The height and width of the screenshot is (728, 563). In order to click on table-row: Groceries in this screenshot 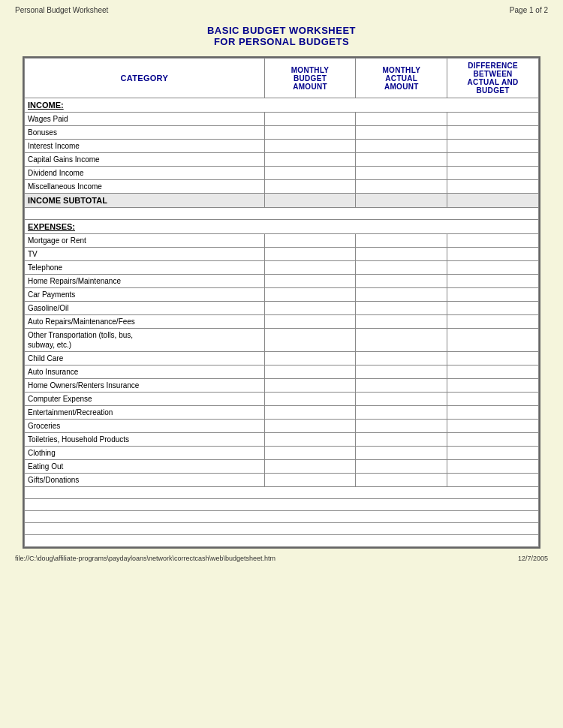, I will do `click(282, 426)`.